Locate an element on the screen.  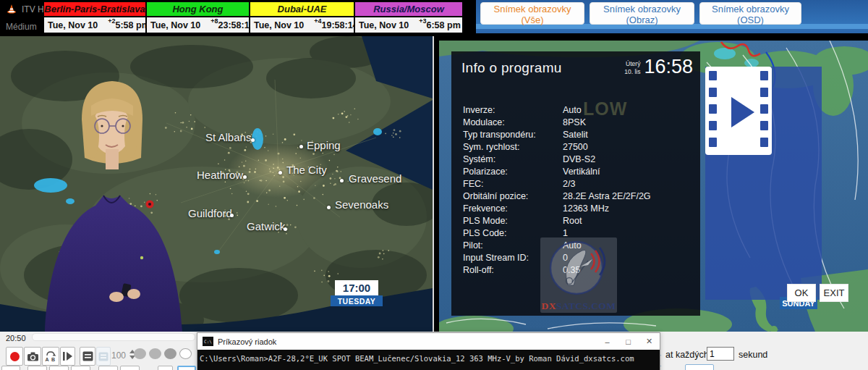
map-label: Sevenoaks is located at coordinates (362, 204).